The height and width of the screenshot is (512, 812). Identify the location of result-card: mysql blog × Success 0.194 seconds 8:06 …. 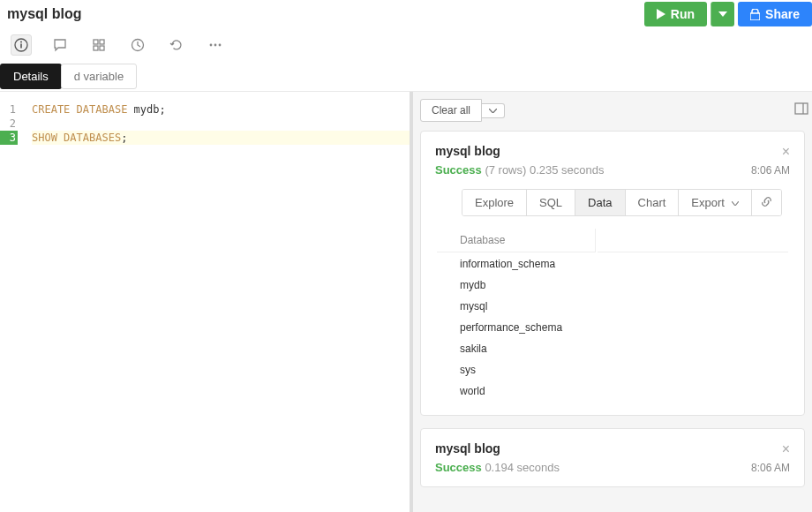
(613, 457).